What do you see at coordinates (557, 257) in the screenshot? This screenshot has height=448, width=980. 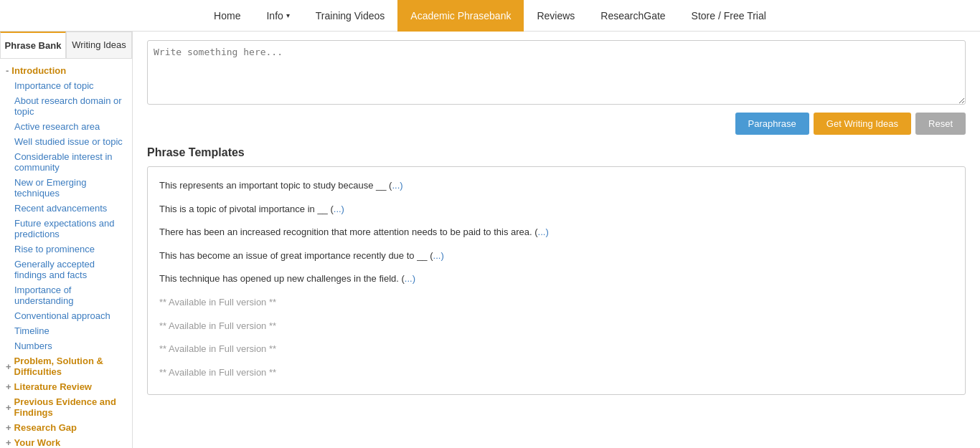 I see `phrase-line: This has become an issue of great import…` at bounding box center [557, 257].